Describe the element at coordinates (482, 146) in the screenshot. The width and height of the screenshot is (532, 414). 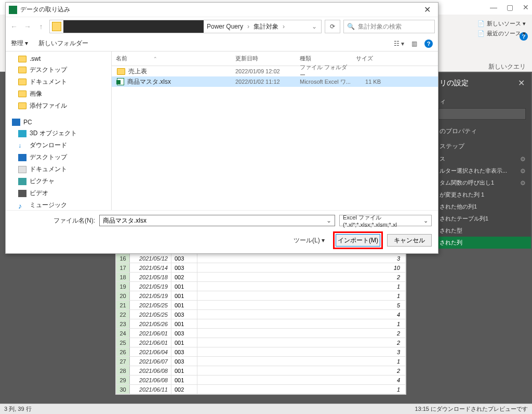
I see `applied-steps-label: ステップ` at that location.